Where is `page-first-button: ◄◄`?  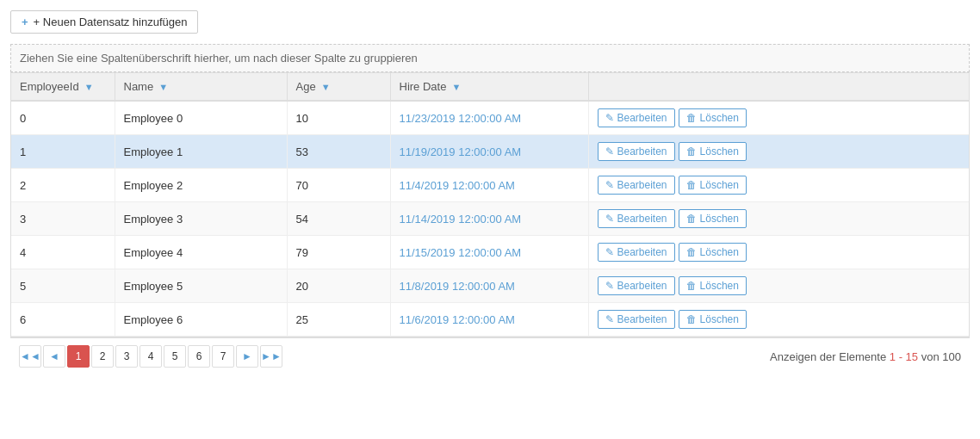
page-first-button: ◄◄ is located at coordinates (30, 356).